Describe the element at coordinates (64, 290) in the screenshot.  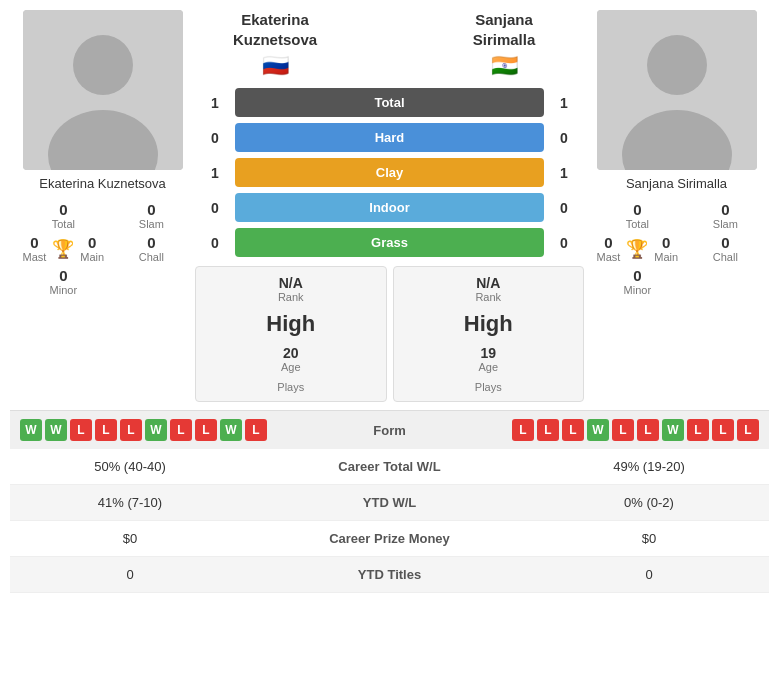
I see `player1-minor-label: Minor` at that location.